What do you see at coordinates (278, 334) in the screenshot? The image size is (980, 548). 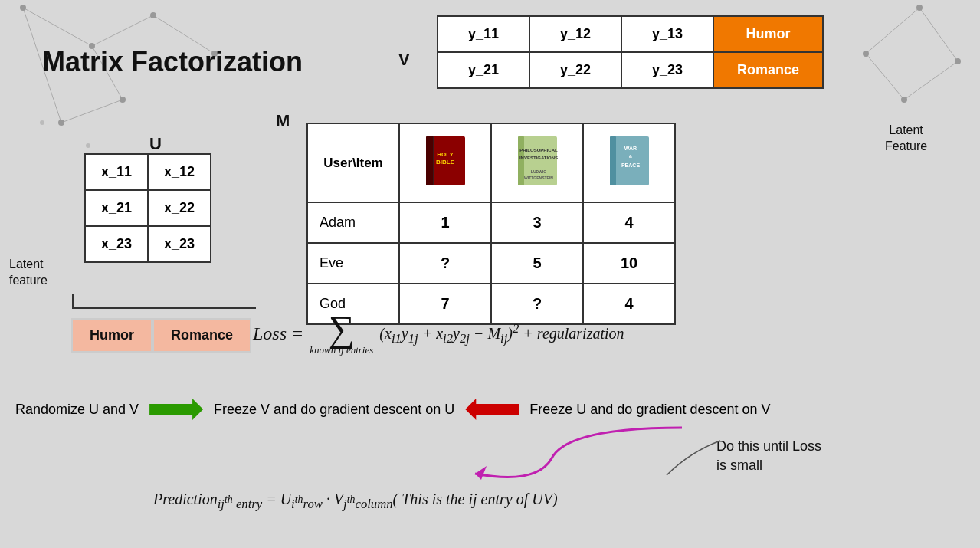 I see `loss-label: Loss =` at bounding box center [278, 334].